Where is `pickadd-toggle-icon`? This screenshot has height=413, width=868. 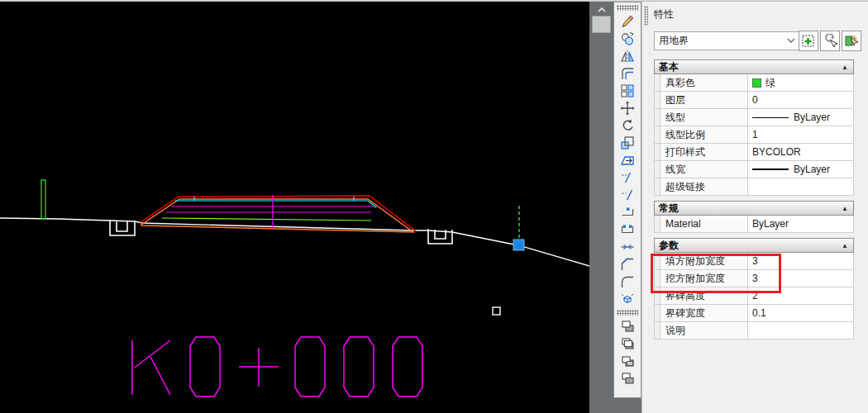
pickadd-toggle-icon is located at coordinates (808, 41).